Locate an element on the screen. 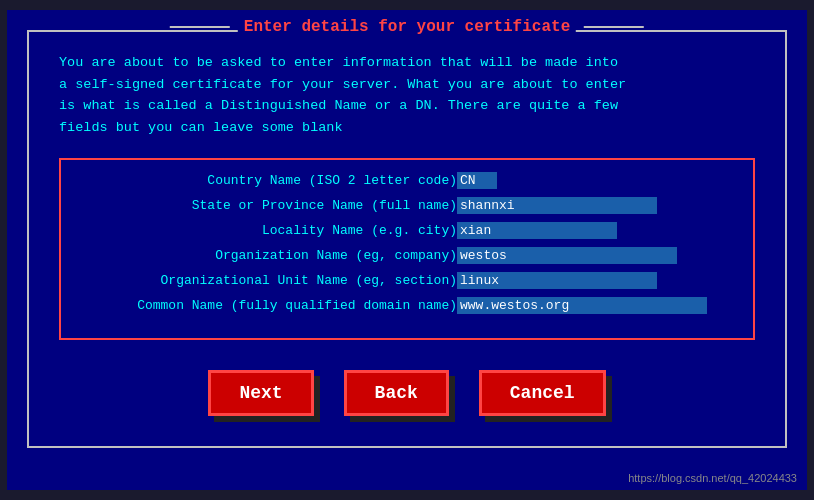 This screenshot has width=814, height=500. back-shadow-bottom is located at coordinates (402, 419).